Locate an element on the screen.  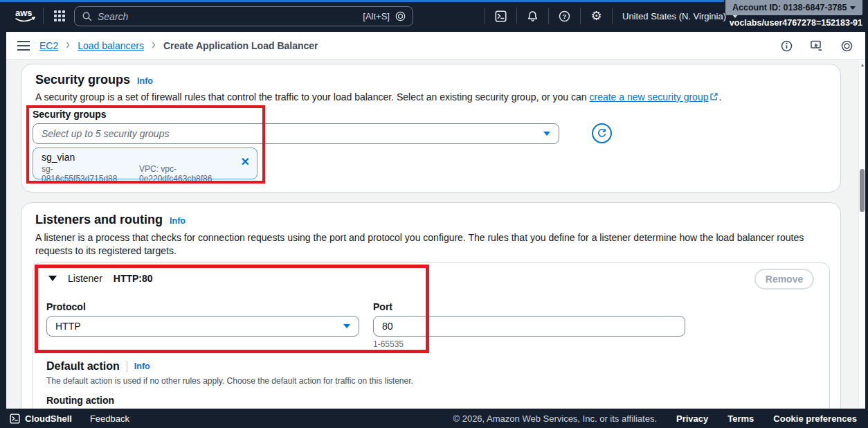
aws-logo: aws is located at coordinates (26, 16).